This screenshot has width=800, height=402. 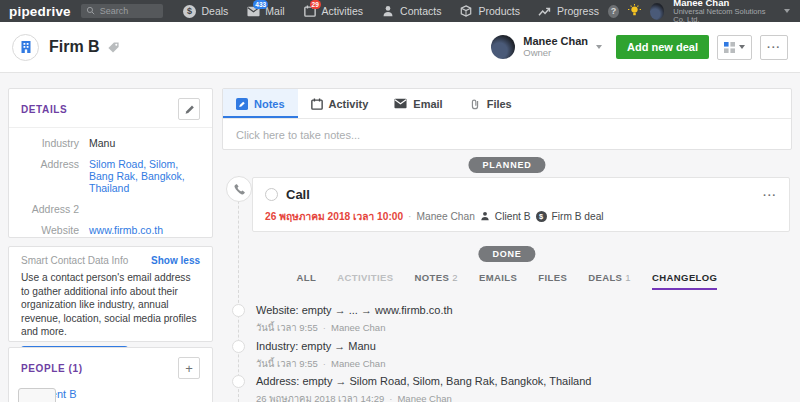 What do you see at coordinates (503, 47) in the screenshot?
I see `owner-avatar` at bounding box center [503, 47].